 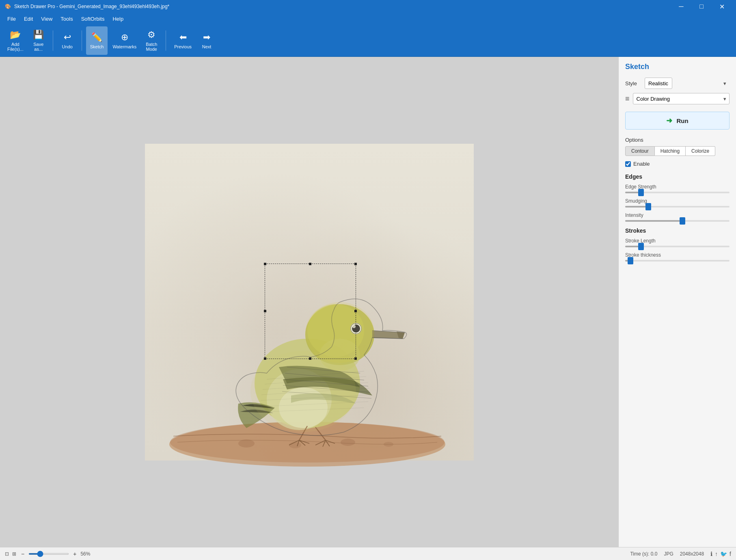 I want to click on style-select: Realistic, so click(x=658, y=83).